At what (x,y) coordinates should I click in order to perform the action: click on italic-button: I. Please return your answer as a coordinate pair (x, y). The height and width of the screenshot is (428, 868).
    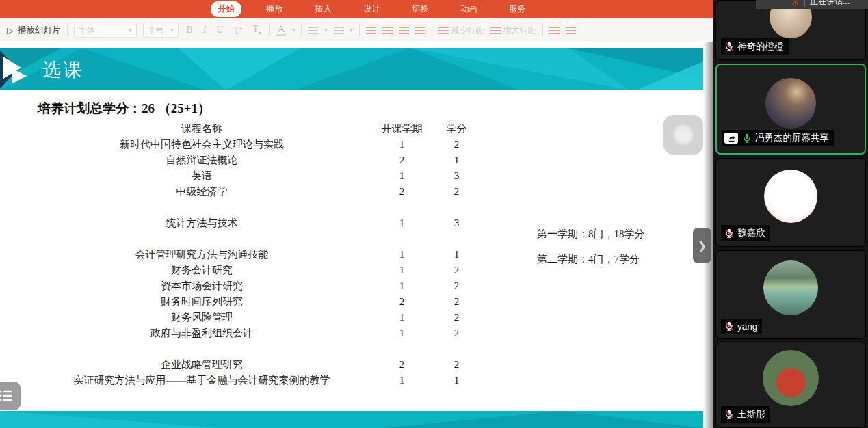
    Looking at the image, I should click on (205, 30).